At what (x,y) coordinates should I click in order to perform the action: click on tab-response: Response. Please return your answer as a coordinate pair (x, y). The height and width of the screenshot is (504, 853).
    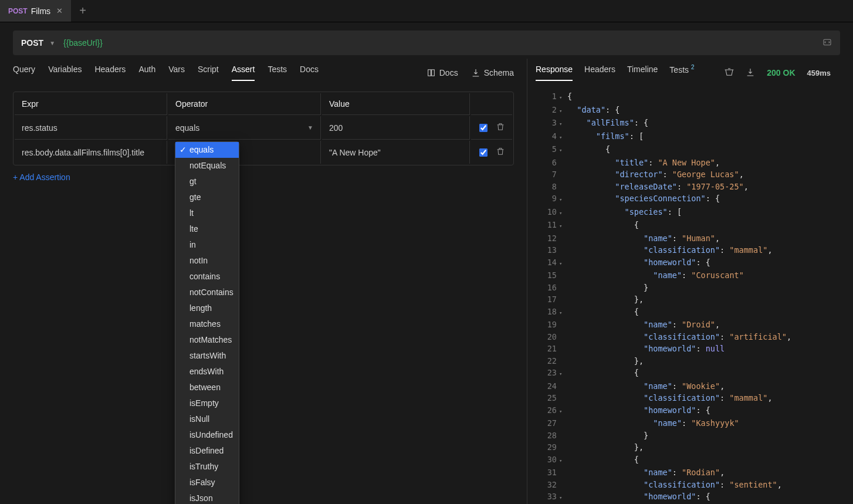
    Looking at the image, I should click on (554, 73).